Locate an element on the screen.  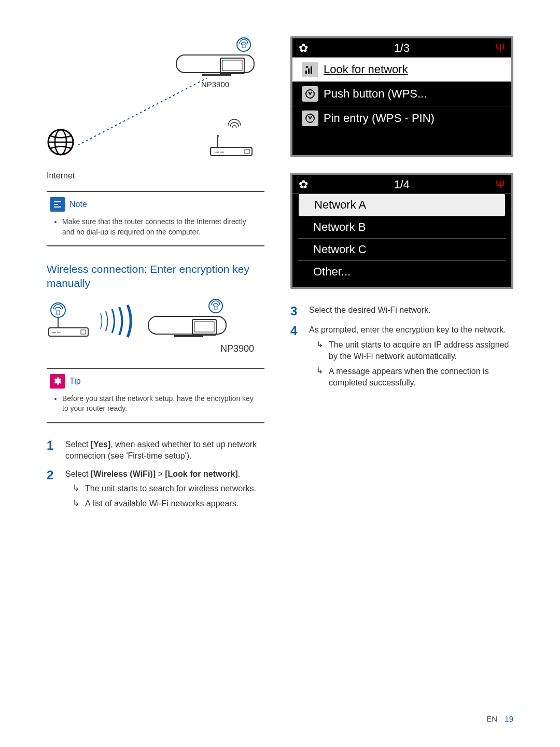
router-with-antenna-icon: •••• •••• is located at coordinates (69, 321).